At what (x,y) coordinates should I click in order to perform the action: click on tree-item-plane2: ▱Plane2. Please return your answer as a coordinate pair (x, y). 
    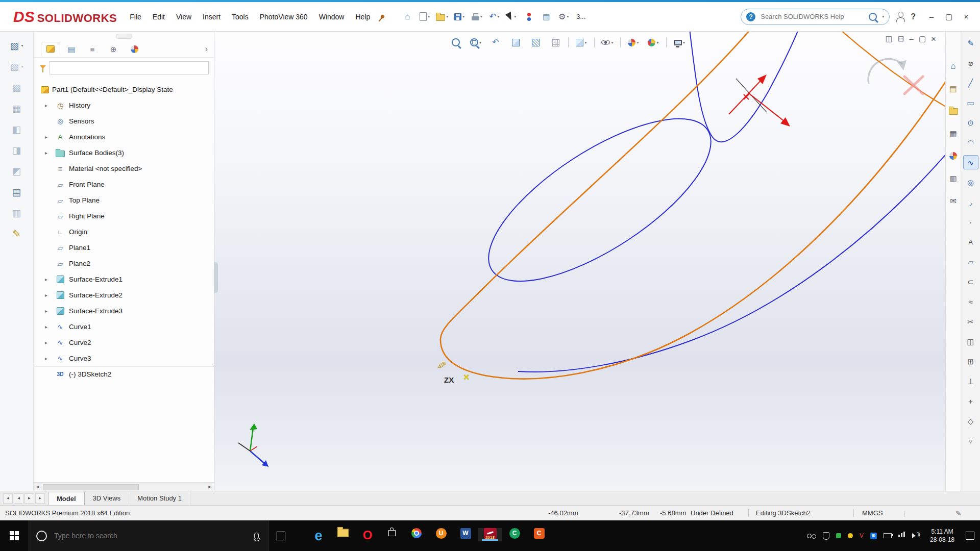
    Looking at the image, I should click on (124, 263).